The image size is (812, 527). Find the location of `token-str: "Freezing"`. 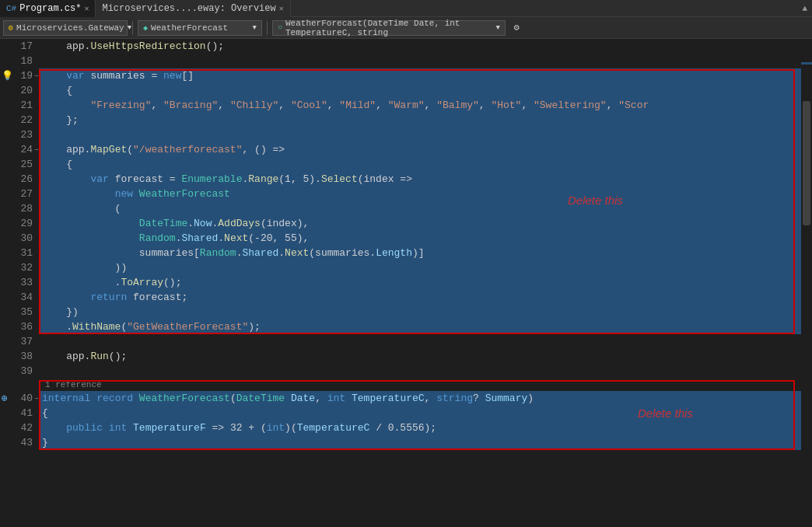

token-str: "Freezing" is located at coordinates (121, 106).